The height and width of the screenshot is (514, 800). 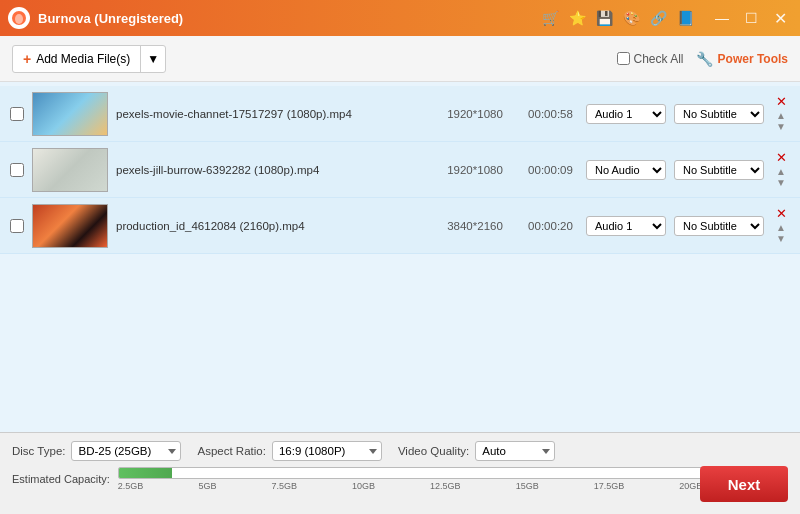 I want to click on star-icon: ⭐, so click(x=578, y=18).